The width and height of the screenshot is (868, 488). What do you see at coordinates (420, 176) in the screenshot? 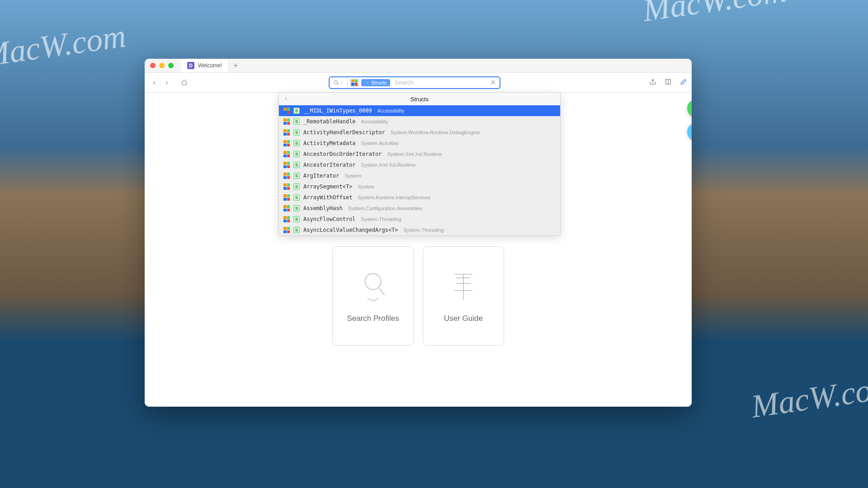
I see `dropdown-item: SArgIteratorSystem` at bounding box center [420, 176].